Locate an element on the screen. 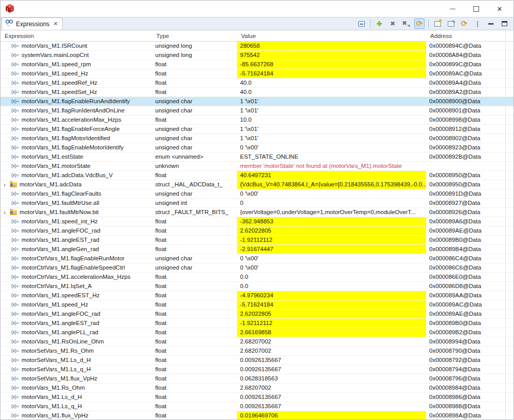 The width and height of the screenshot is (514, 420). value-cell: 2.62022805 is located at coordinates (332, 314).